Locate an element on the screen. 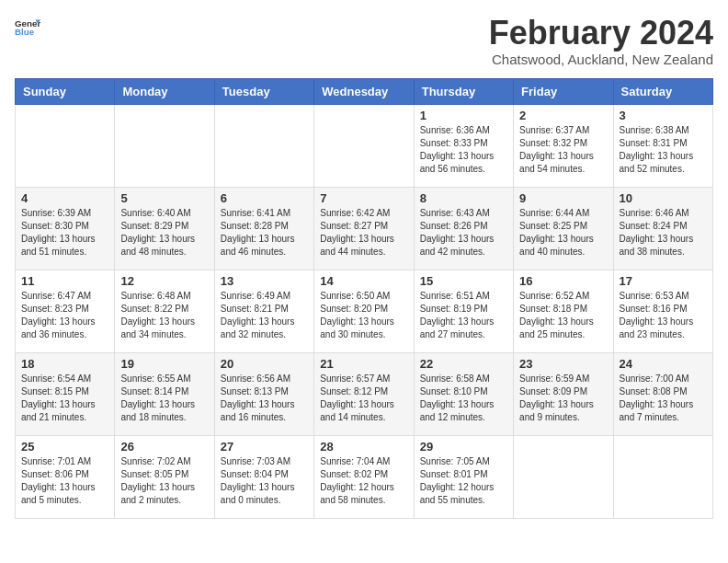 This screenshot has height=563, width=728. day-info-text: Sunset: 8:30 PM is located at coordinates (64, 226).